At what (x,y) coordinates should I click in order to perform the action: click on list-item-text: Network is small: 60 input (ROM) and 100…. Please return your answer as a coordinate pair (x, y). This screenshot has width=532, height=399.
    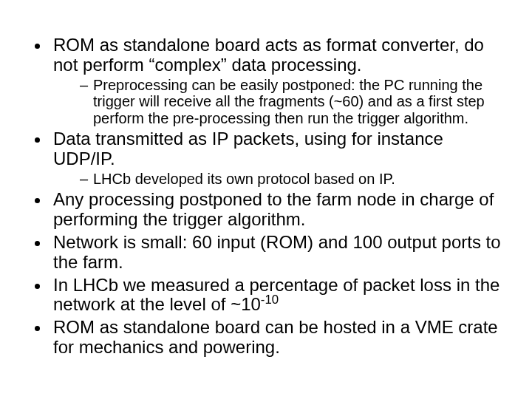
    Looking at the image, I should click on (277, 252).